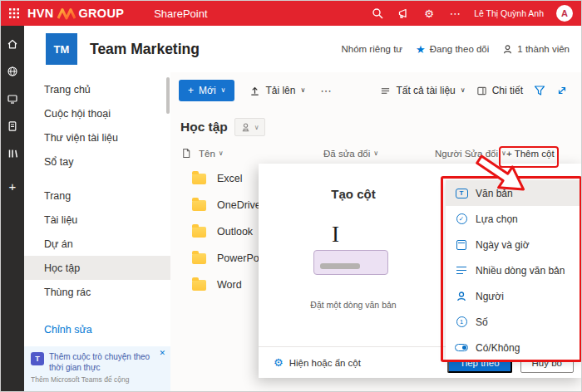 The image size is (582, 392). I want to click on menu-item-label: Ngày và giờ, so click(502, 245).